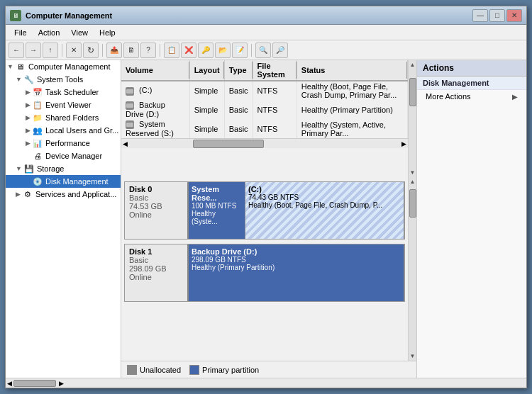 This screenshot has width=532, height=394. Describe the element at coordinates (297, 252) in the screenshot. I see `partition-d-name: Backup Drive (D:)` at that location.